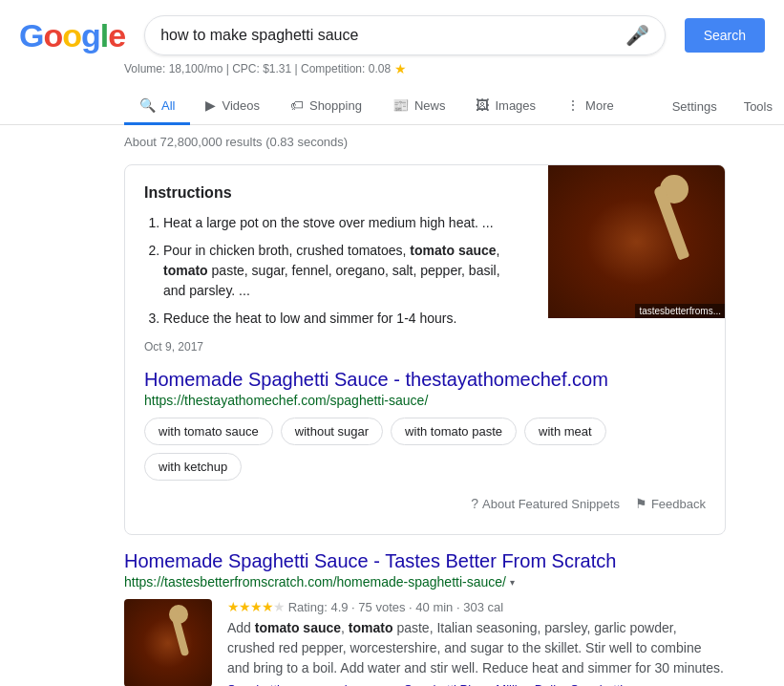  I want to click on nav-tabs: 🔍 All ▶ Videos 🏷 Shopping 📰 News 🖼 Image…, so click(392, 103).